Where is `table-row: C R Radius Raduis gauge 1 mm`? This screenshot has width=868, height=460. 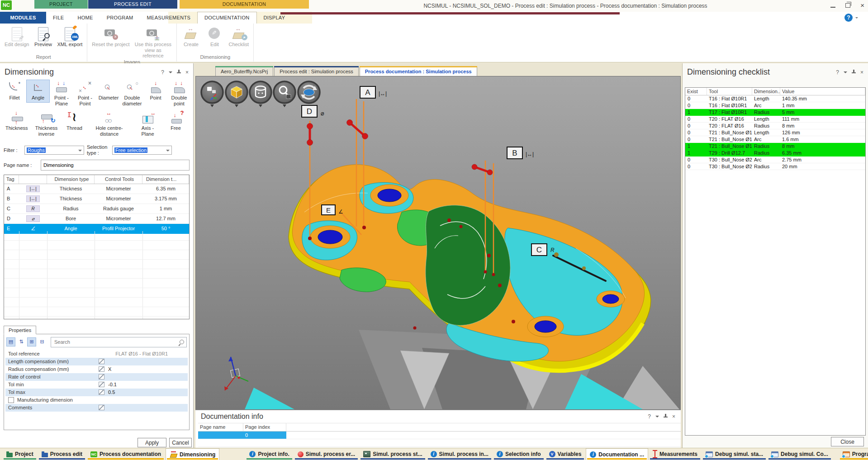 table-row: C R Radius Raduis gauge 1 mm is located at coordinates (97, 209).